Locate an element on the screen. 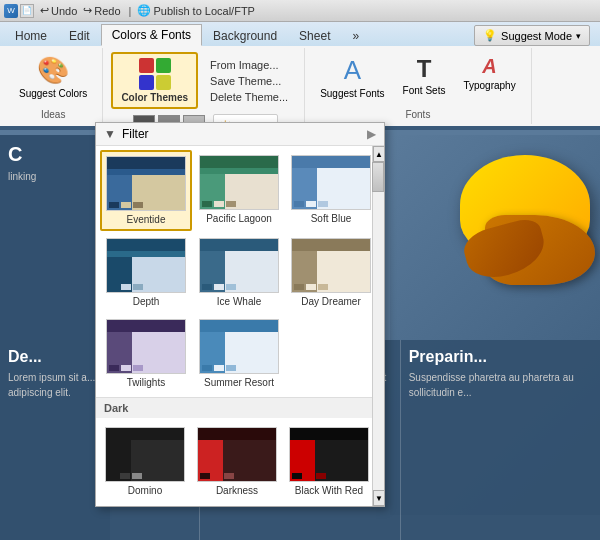  scroll-down-button: ▼ is located at coordinates (378, 498).